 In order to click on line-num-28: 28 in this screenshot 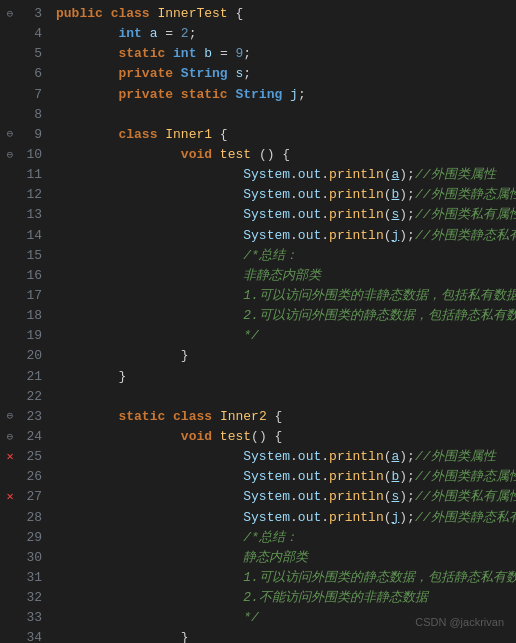, I will do `click(34, 518)`.